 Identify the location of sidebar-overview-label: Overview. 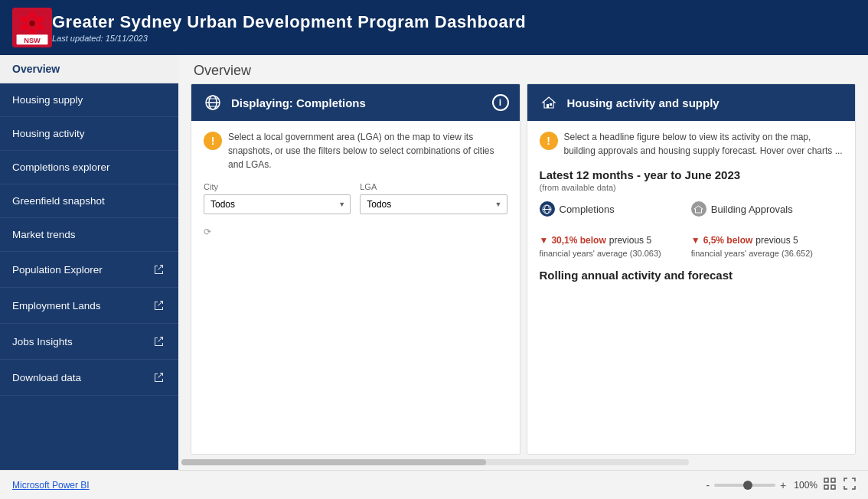
(89, 69).